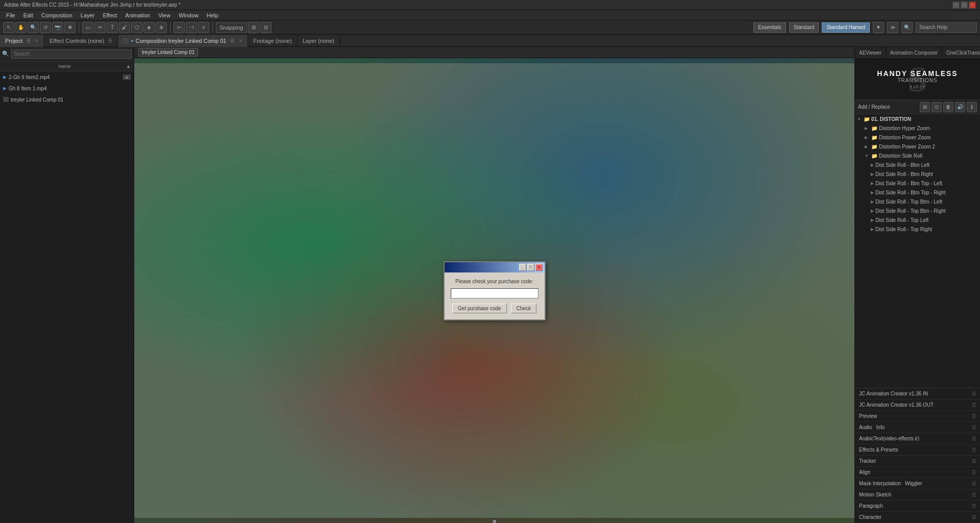 This screenshot has width=980, height=523. What do you see at coordinates (57, 15) in the screenshot?
I see `menu-composition: Composition` at bounding box center [57, 15].